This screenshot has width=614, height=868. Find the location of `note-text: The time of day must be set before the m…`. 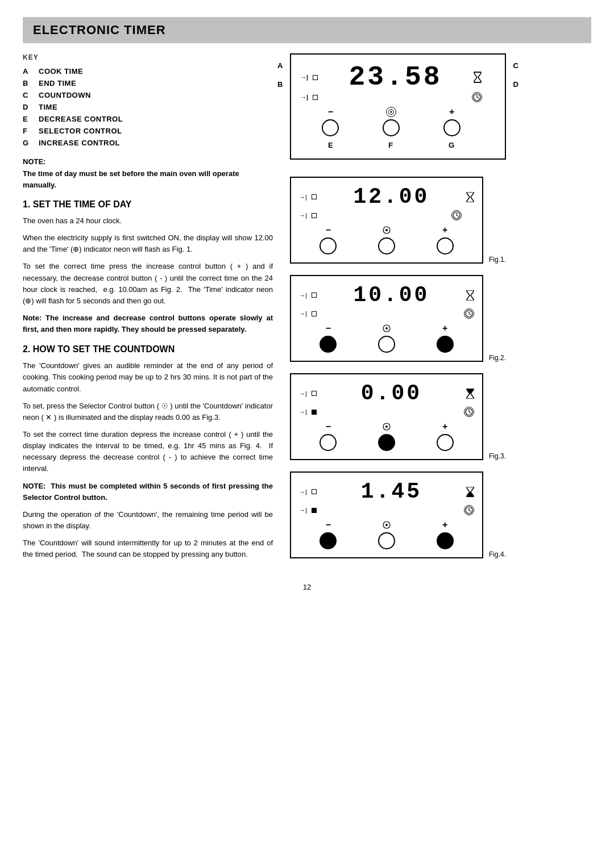

note-text: The time of day must be set before the m… is located at coordinates (148, 180).